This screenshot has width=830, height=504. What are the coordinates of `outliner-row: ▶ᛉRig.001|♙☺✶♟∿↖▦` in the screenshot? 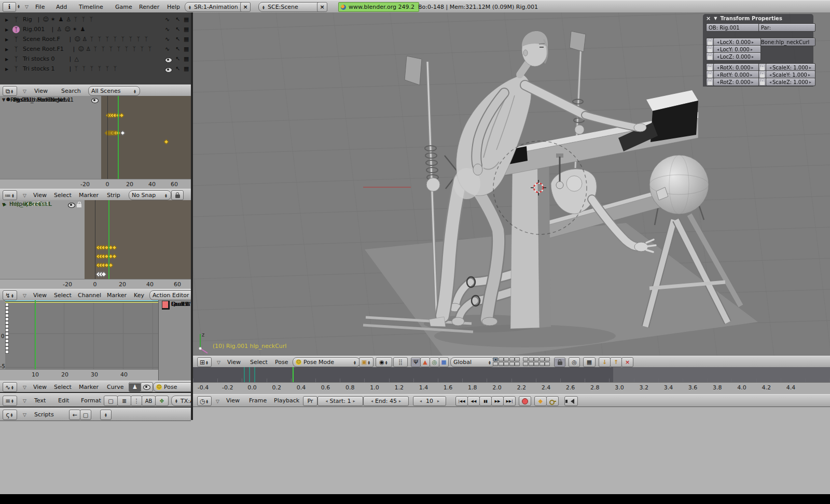 It's located at (95, 30).